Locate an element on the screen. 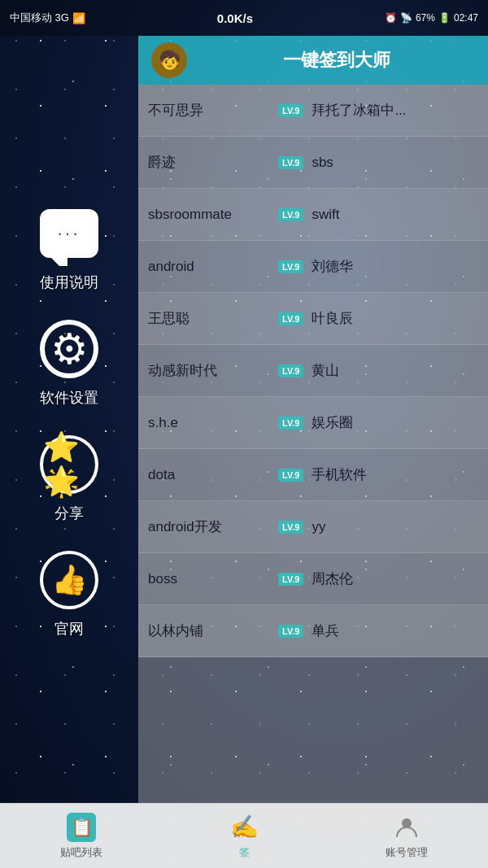  instructions-label: 使用说明 is located at coordinates (69, 282).